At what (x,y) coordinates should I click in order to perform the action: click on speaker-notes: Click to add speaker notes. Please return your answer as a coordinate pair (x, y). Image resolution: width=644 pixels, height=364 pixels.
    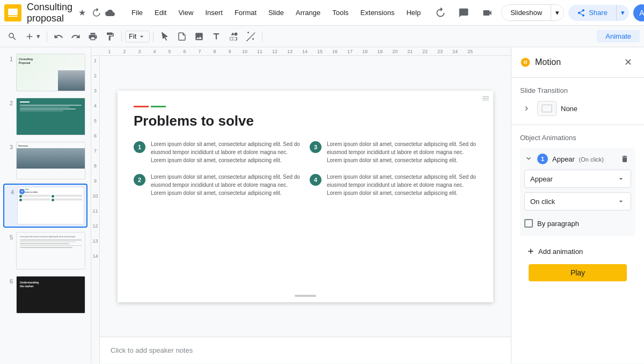
    Looking at the image, I should click on (305, 350).